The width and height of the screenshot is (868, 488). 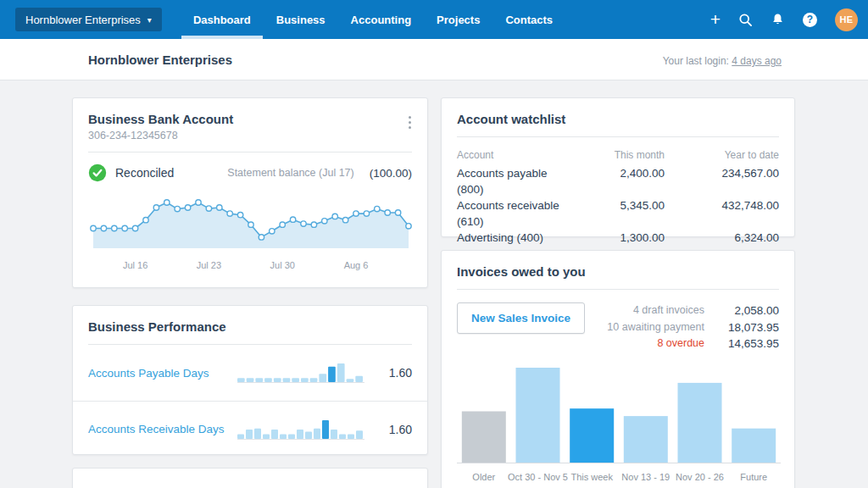 I want to click on performance-row-payable: Accounts Payable Days 1.60, so click(x=250, y=373).